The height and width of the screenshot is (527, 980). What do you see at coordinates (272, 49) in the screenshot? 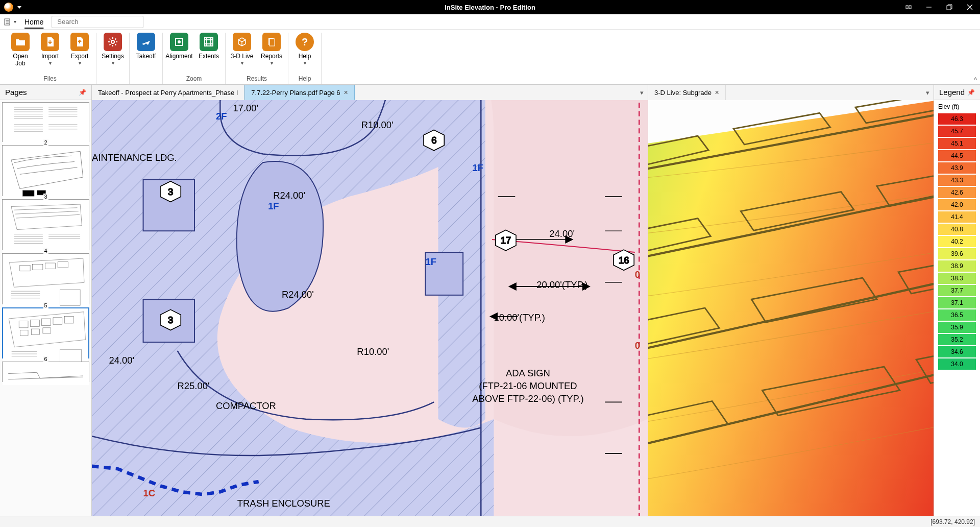
I see `reports-button: Reports▾` at bounding box center [272, 49].